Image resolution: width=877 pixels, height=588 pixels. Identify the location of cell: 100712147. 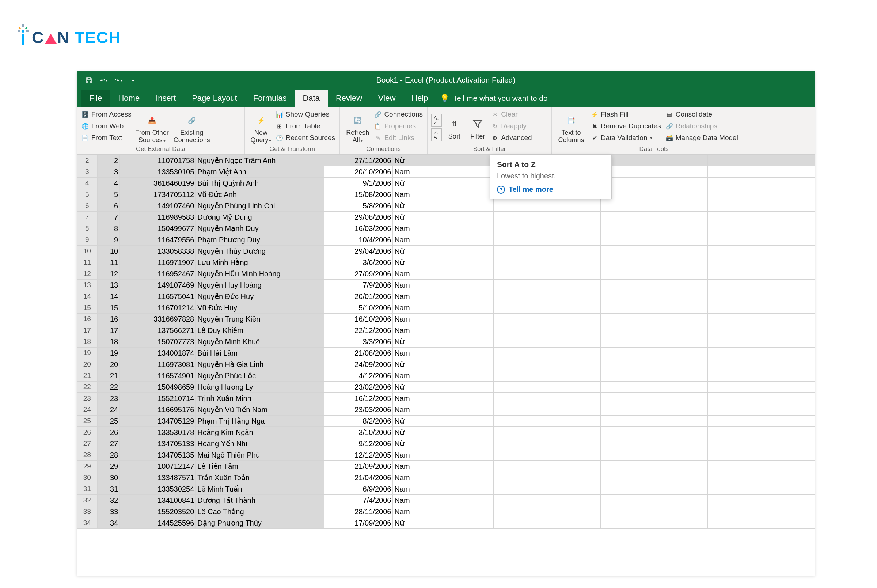
(158, 466).